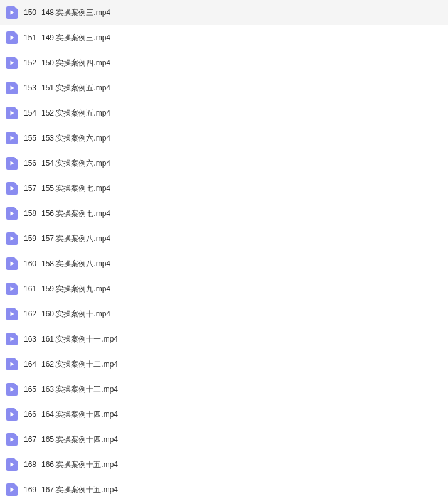 The height and width of the screenshot is (501, 448). What do you see at coordinates (80, 465) in the screenshot?
I see `file-name: 166.实操案例十五.mp4` at bounding box center [80, 465].